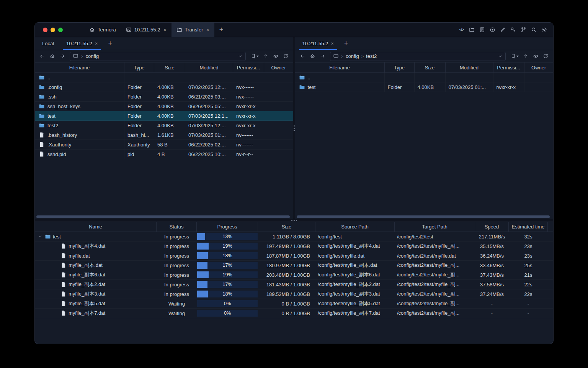 Image resolution: width=588 pixels, height=368 pixels. What do you see at coordinates (164, 126) in the screenshot?
I see `file-row: test2 Folder 4.00KB 07/03/2025 12:... rw…` at bounding box center [164, 126].